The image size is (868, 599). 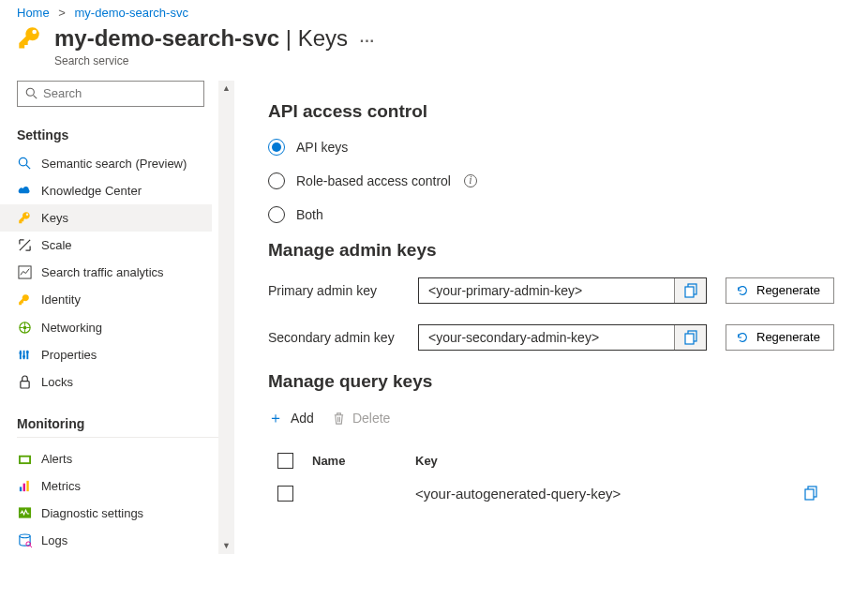 I want to click on sidebar-item-networking: Networking, so click(x=106, y=328).